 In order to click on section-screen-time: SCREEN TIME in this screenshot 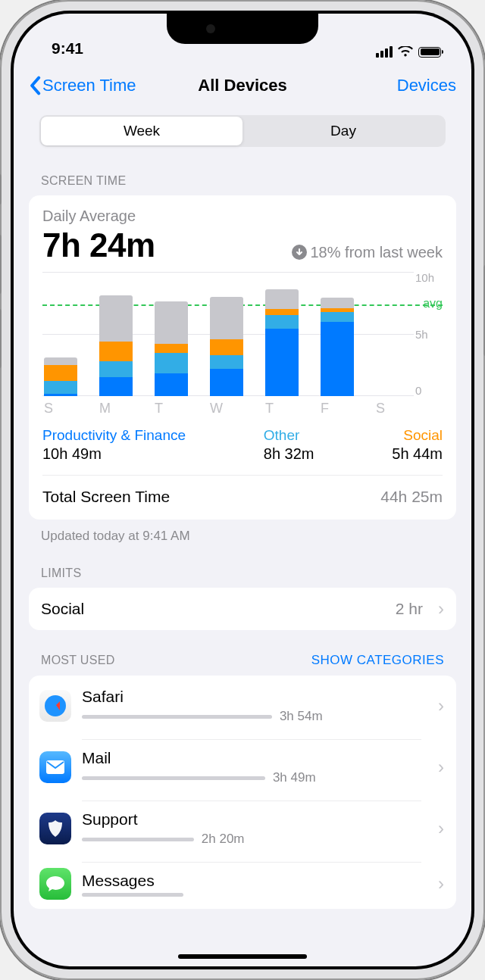, I will do `click(242, 173)`.